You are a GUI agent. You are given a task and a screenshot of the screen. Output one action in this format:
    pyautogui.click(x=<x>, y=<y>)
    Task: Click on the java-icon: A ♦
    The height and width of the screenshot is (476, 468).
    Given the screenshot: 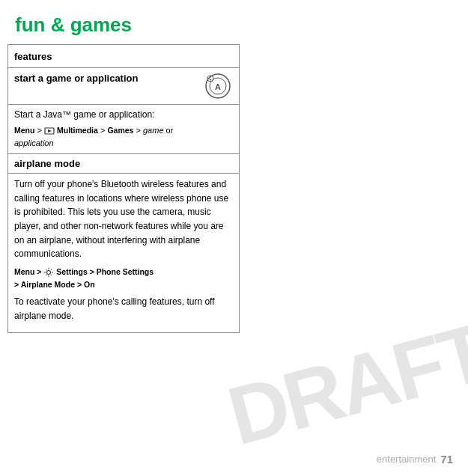 What is the action you would take?
    pyautogui.click(x=218, y=86)
    